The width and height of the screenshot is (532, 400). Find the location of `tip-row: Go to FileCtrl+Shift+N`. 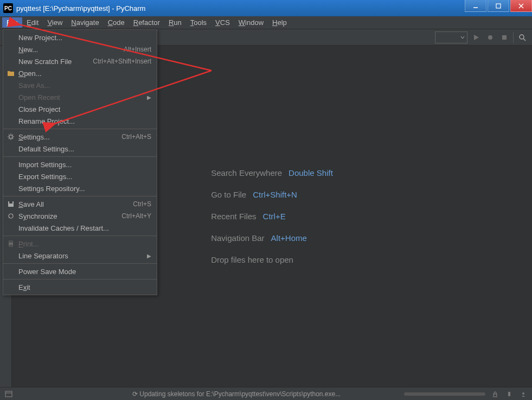

tip-row: Go to FileCtrl+Shift+N is located at coordinates (272, 195).